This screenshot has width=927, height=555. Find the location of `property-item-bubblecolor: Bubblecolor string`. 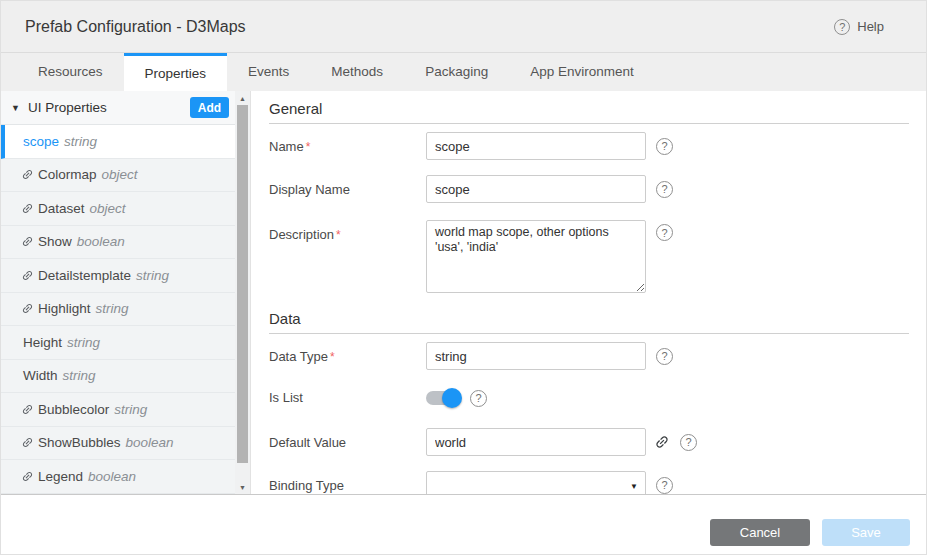

property-item-bubblecolor: Bubblecolor string is located at coordinates (118, 410).